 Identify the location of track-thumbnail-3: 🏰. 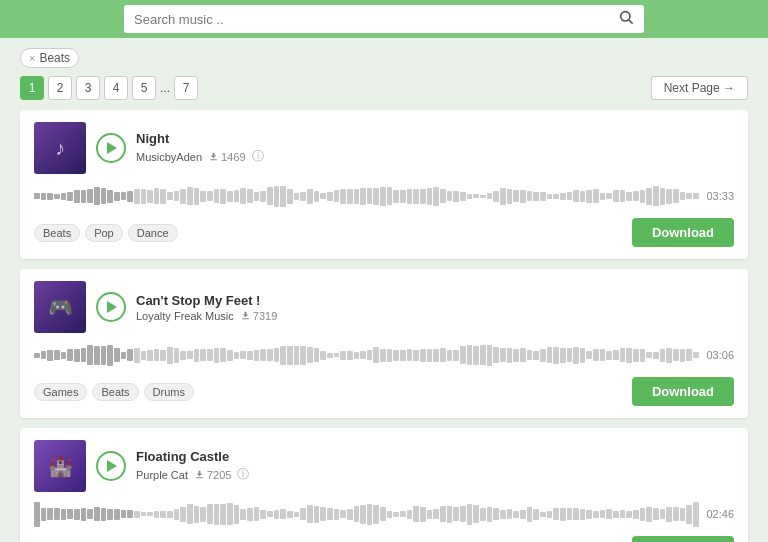
(60, 466).